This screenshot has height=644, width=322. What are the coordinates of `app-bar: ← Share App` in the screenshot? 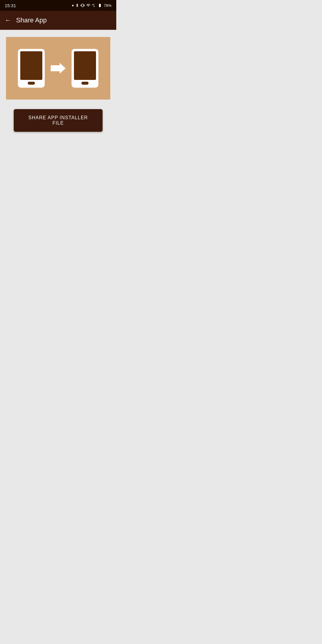 It's located at (58, 20).